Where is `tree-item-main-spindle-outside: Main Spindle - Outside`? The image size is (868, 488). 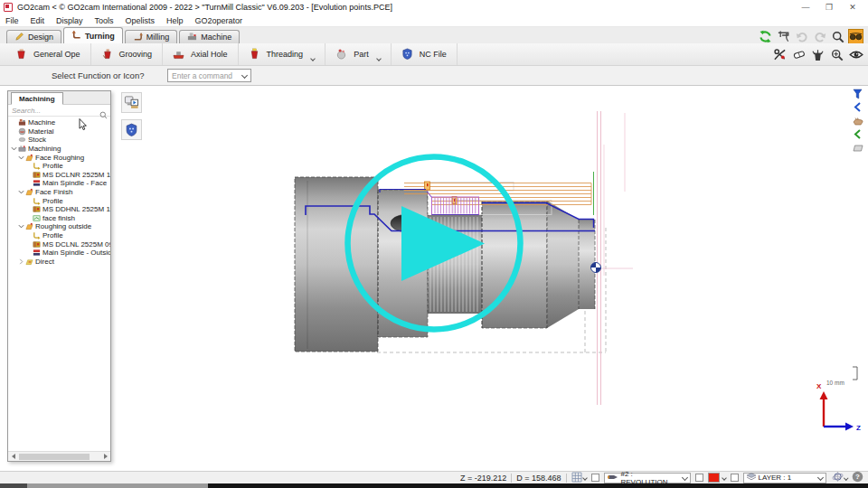
tree-item-main-spindle-outside: Main Spindle - Outside is located at coordinates (60, 253).